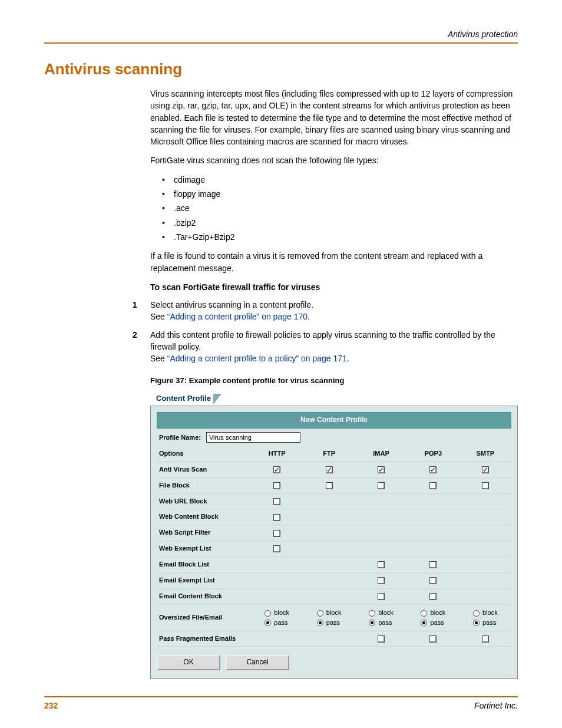  I want to click on ok-button: OK, so click(189, 663).